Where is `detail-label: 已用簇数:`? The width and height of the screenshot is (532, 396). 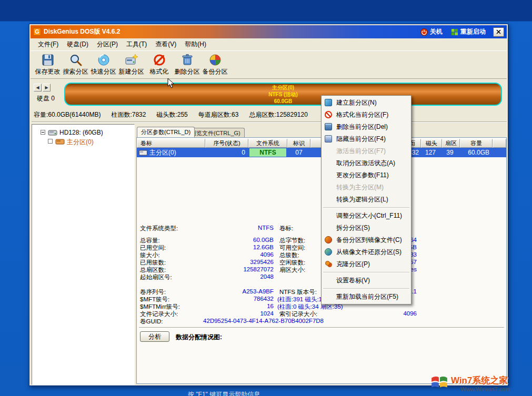
detail-label: 已用簇数: is located at coordinates (153, 263).